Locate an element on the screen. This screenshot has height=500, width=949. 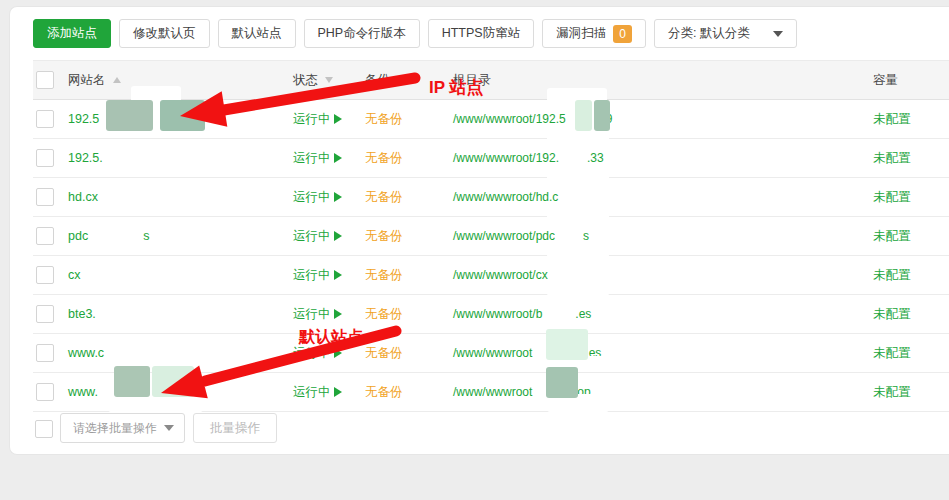
site-name-link: 192.5 is located at coordinates (84, 119).